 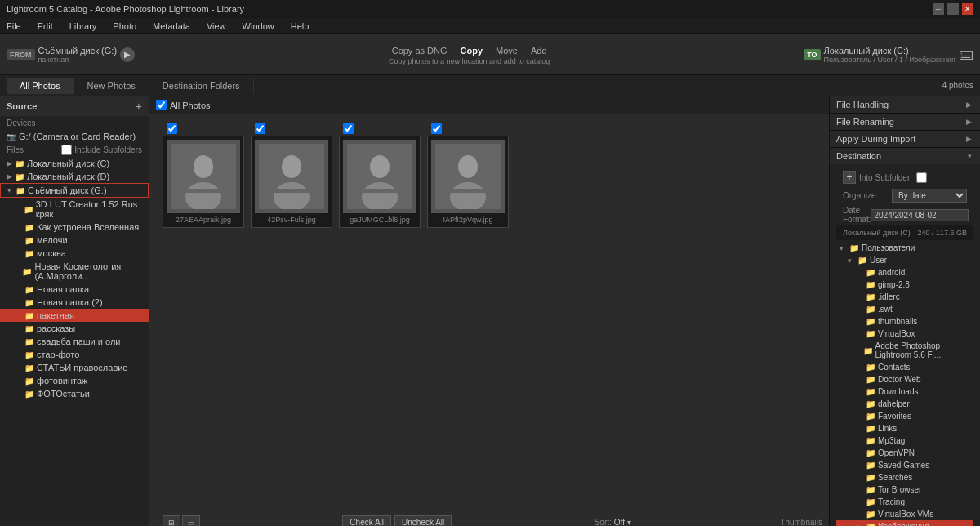 What do you see at coordinates (46, 26) in the screenshot?
I see `menu-item-edit: Edit` at bounding box center [46, 26].